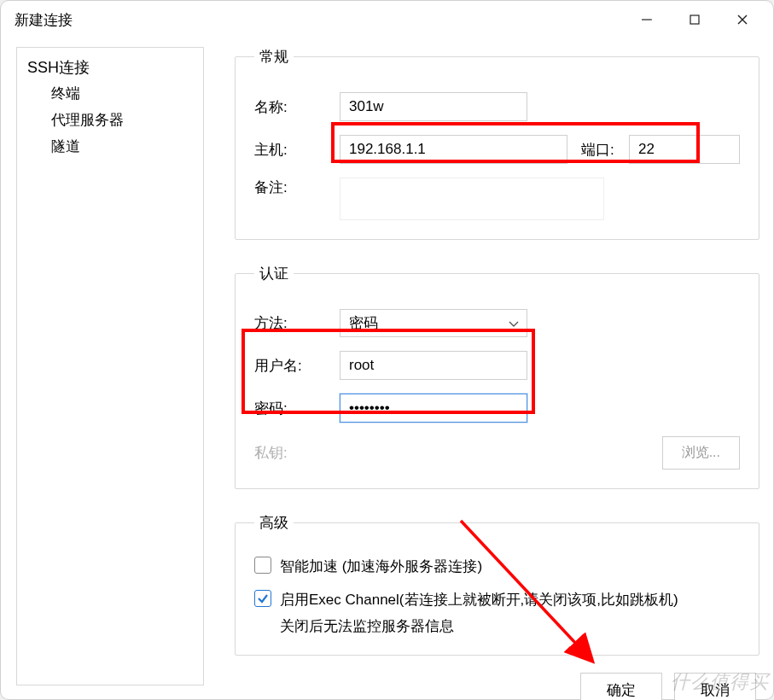 This screenshot has height=700, width=774. Describe the element at coordinates (647, 20) in the screenshot. I see `minimize-icon` at that location.